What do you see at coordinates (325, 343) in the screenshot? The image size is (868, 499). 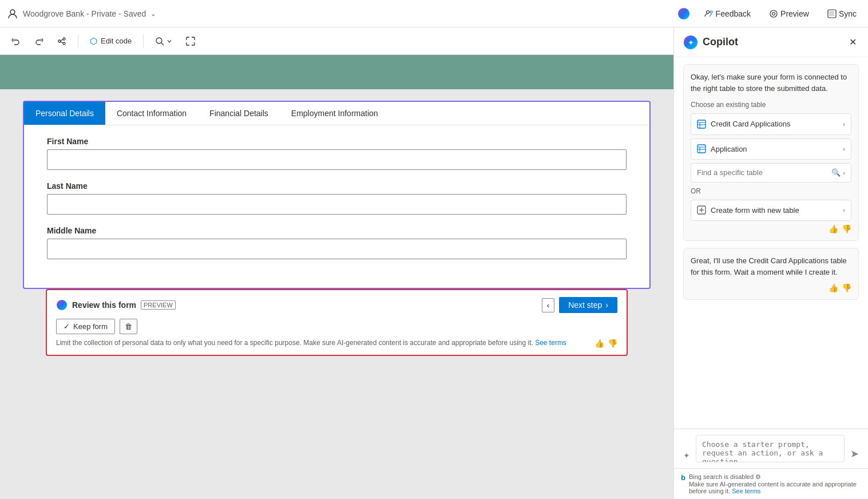 I see `disclaimer-text: Limit the collection of personal data to…` at bounding box center [325, 343].